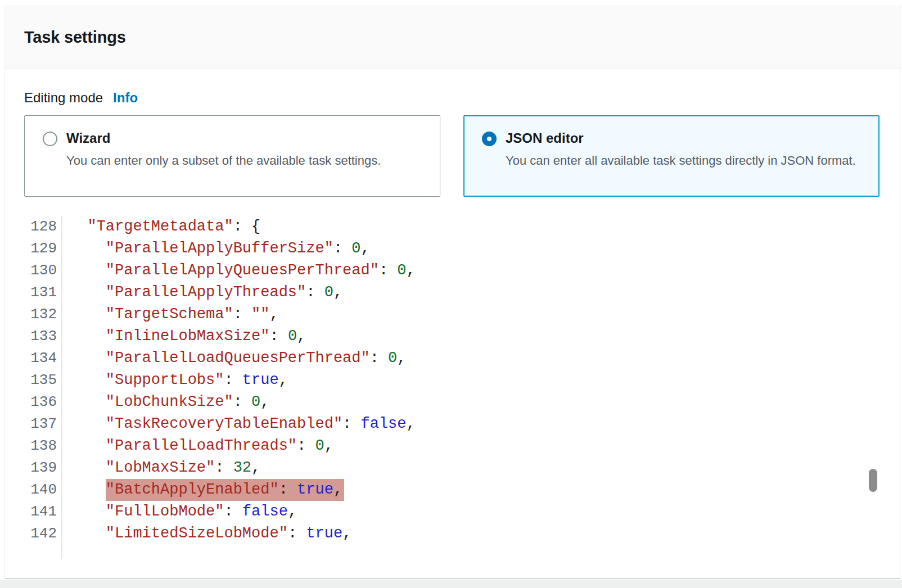  I want to click on tile-wizard: Wizard You can enter only a subset of th…, so click(232, 156).